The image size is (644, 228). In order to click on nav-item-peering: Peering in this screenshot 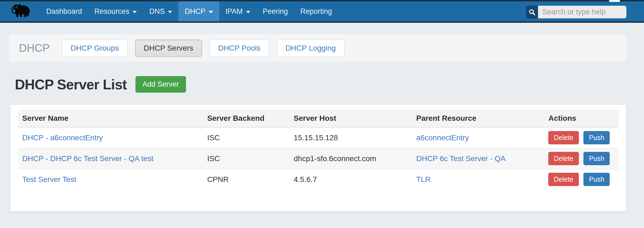, I will do `click(275, 11)`.